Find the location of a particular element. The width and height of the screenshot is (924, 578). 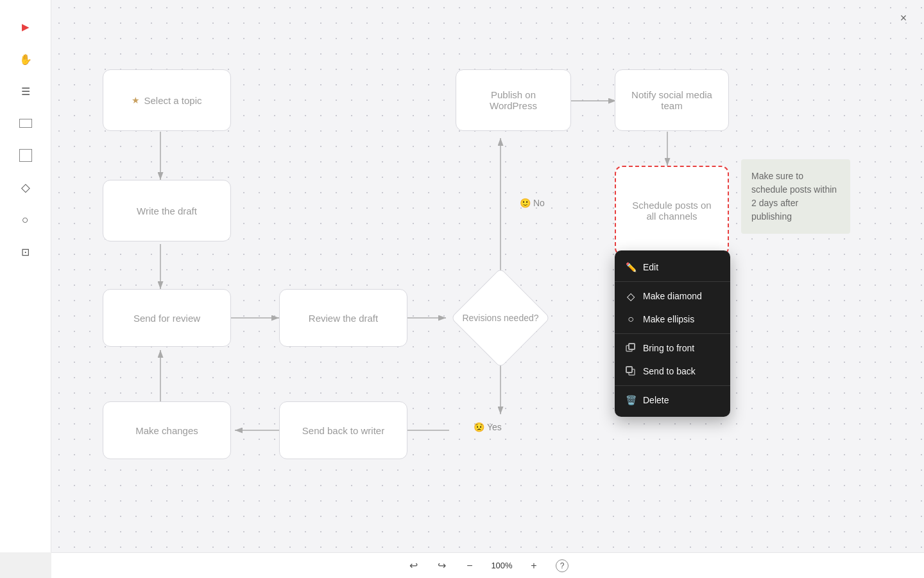

context-menu-make-diamond-label: Make diamond is located at coordinates (672, 296).